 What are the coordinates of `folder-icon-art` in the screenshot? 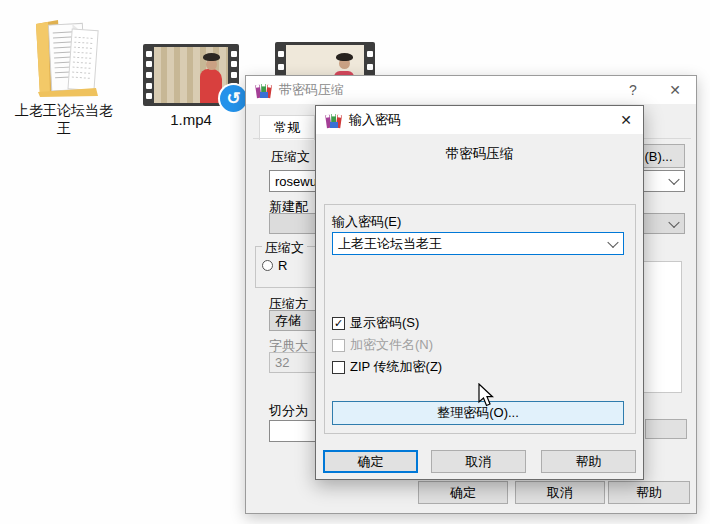 It's located at (64, 54).